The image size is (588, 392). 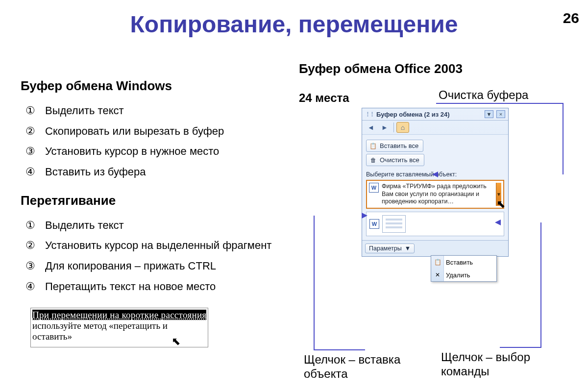 I want to click on pane-titlebar: ⋮⋮ Буфер обмена (2 из 24) ▼ ×, so click(x=435, y=115).